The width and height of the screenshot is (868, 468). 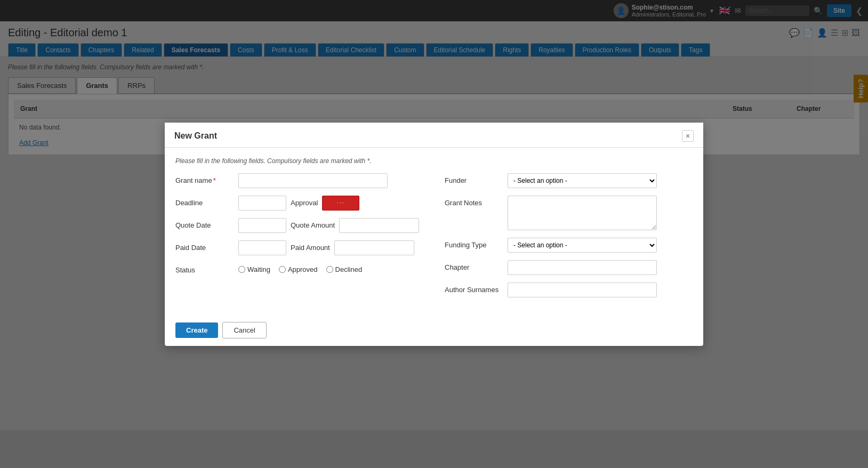 What do you see at coordinates (196, 136) in the screenshot?
I see `modal-title: New Grant` at bounding box center [196, 136].